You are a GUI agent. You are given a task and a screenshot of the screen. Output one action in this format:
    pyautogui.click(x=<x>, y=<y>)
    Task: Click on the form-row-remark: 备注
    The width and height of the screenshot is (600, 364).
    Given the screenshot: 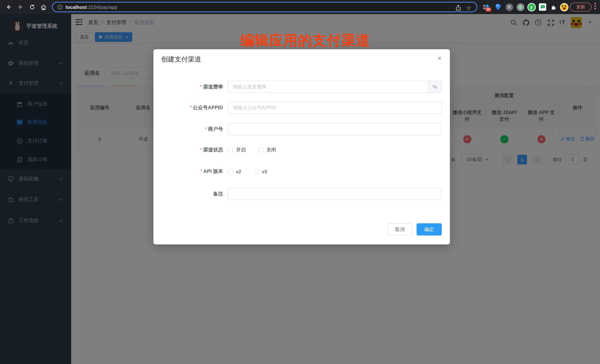 What is the action you would take?
    pyautogui.click(x=302, y=194)
    